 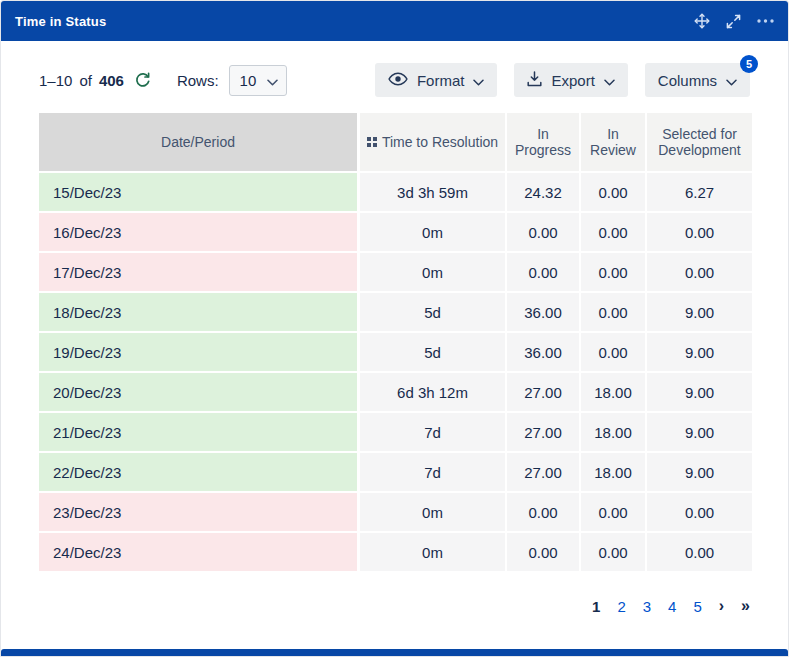 What do you see at coordinates (394, 652) in the screenshot?
I see `next-gadget-header-strip` at bounding box center [394, 652].